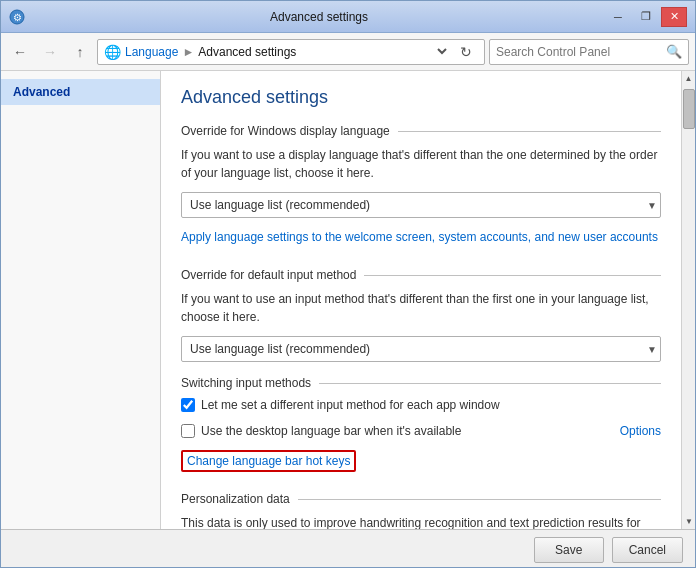 This screenshot has height=568, width=696. I want to click on breadcrumb: Language ► Advanced settings, so click(278, 52).